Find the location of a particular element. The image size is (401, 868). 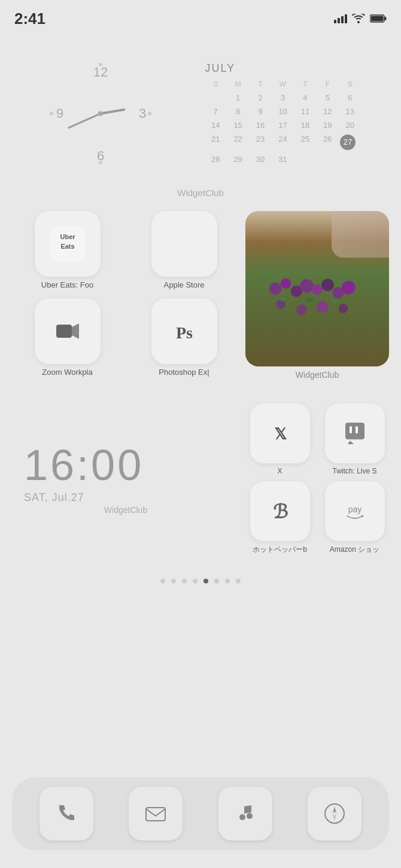

mail-dock-icon is located at coordinates (156, 814).